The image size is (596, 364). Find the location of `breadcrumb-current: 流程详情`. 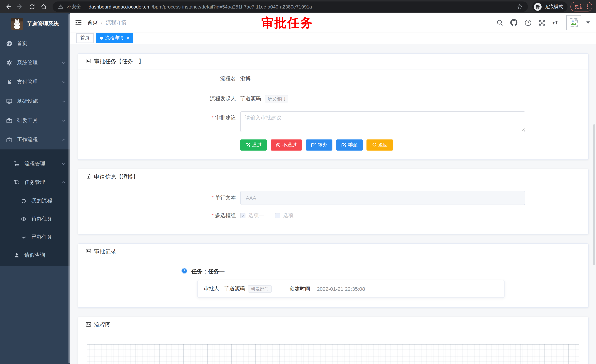

breadcrumb-current: 流程详情 is located at coordinates (116, 23).